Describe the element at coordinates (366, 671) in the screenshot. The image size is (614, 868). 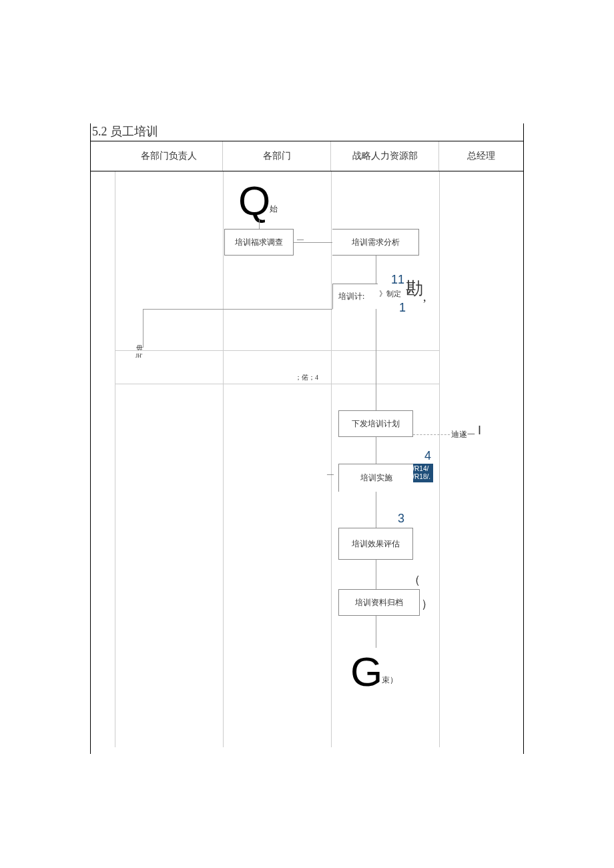
I see `end-terminator: G` at that location.